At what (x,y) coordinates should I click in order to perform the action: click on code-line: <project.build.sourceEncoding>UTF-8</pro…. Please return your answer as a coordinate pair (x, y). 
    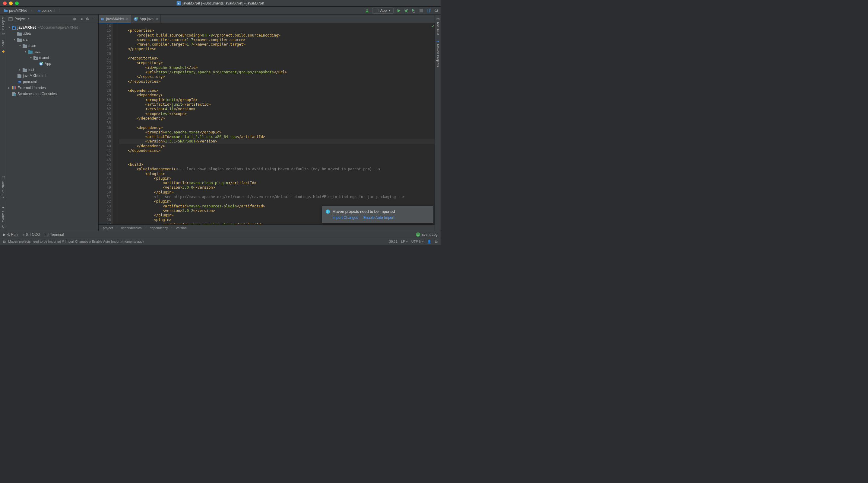
    Looking at the image, I should click on (277, 35).